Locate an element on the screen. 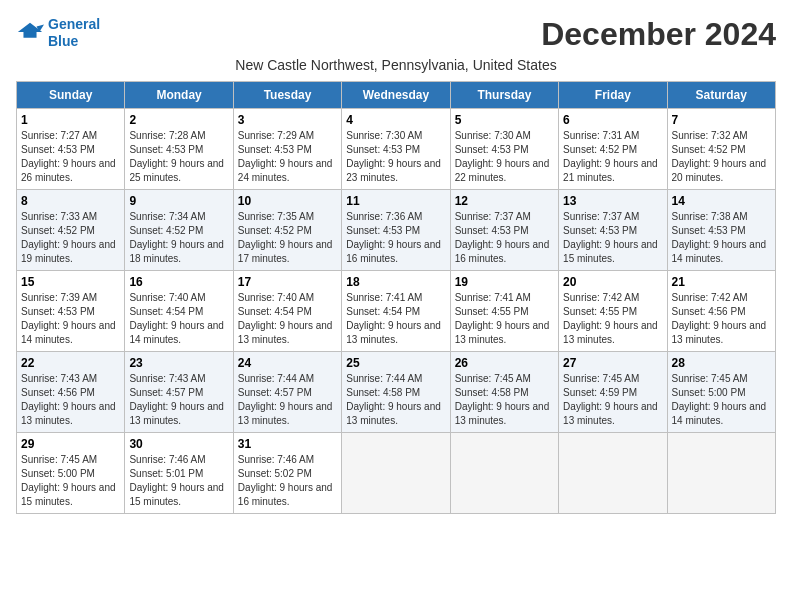 Image resolution: width=792 pixels, height=612 pixels. day-info: Sunrise: 7:34 AMSunset: 4:52 PMDaylight:… is located at coordinates (178, 238).